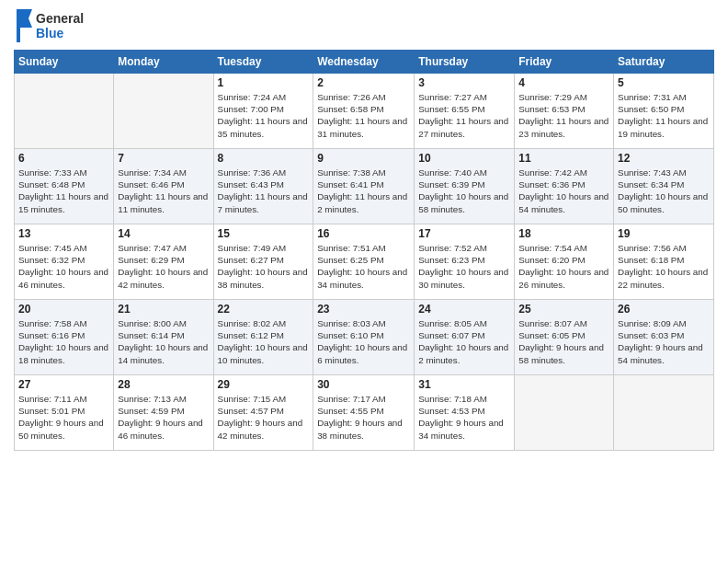  What do you see at coordinates (64, 413) in the screenshot?
I see `calendar-cell: 27Sunrise: 7:11 AM Sunset: 5:01 PM Dayli…` at bounding box center [64, 413].